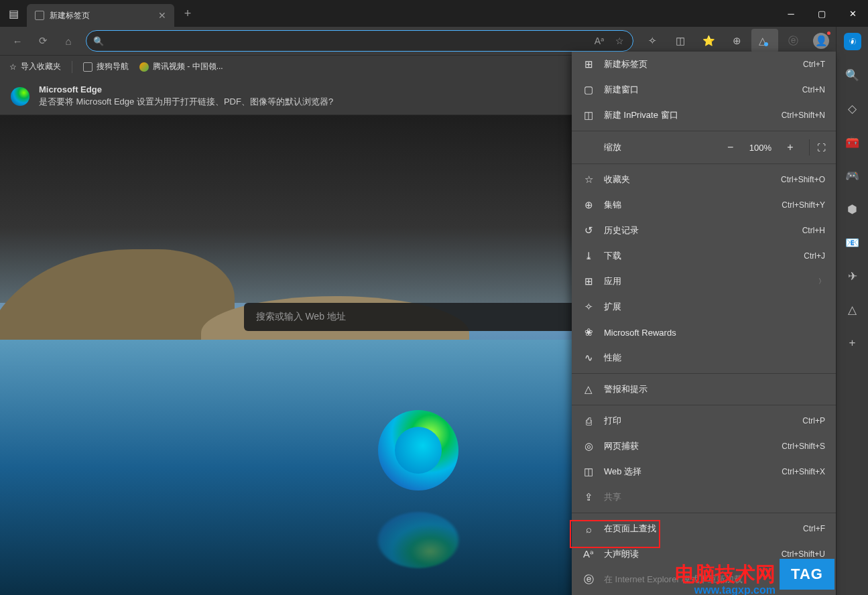 The width and height of the screenshot is (868, 595). What do you see at coordinates (822, 281) in the screenshot?
I see `chevron-right-icon: 〉` at bounding box center [822, 281].